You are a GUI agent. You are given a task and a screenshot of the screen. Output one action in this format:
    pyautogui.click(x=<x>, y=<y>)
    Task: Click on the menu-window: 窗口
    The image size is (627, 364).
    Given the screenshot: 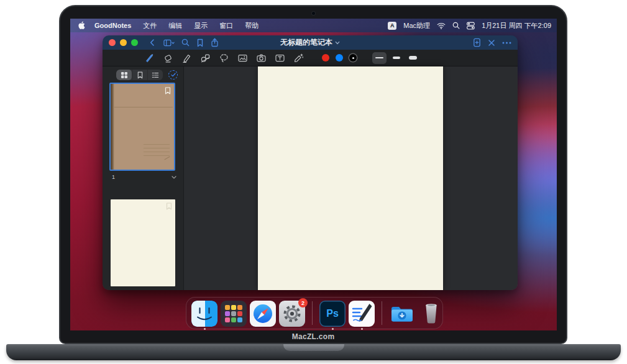 What is the action you would take?
    pyautogui.click(x=226, y=26)
    